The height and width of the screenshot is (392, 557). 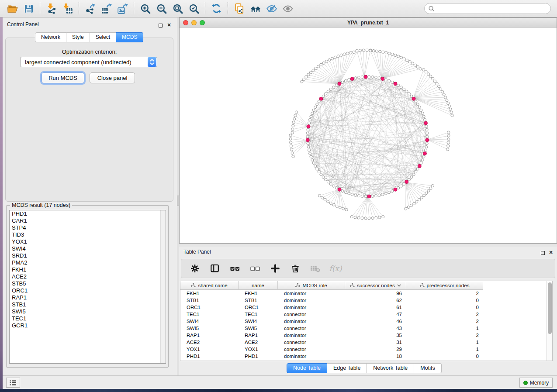 I want to click on tab-select: Select, so click(x=103, y=38).